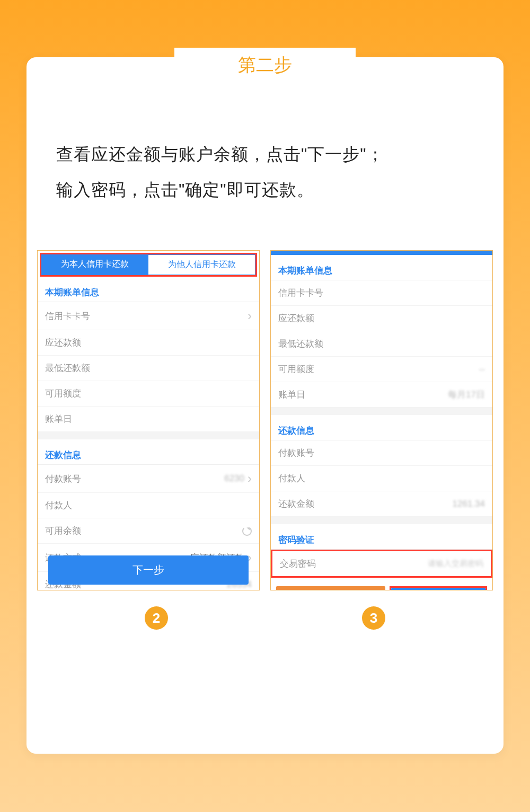 The width and height of the screenshot is (530, 812). What do you see at coordinates (382, 395) in the screenshot?
I see `row-bill-date-2: 账单日 每月17日` at bounding box center [382, 395].